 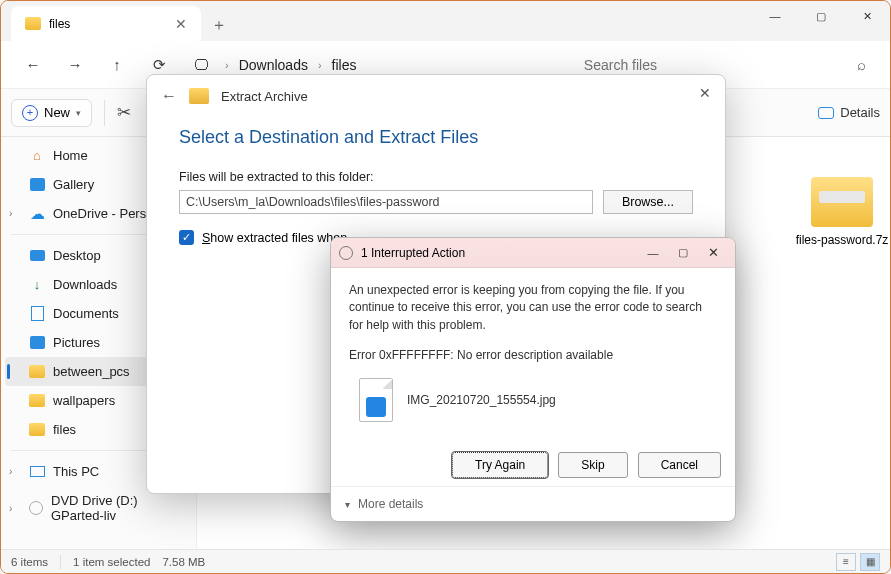 I want to click on error-filename: IMG_20210720_155554.jpg, so click(x=482, y=400).